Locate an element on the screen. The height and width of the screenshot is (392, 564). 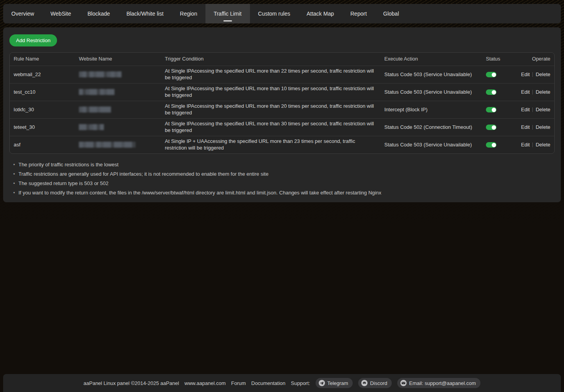
table-row: asf █▓██▒█▓██▒██▓██▒ At Single IP + UAAc… is located at coordinates (282, 144).